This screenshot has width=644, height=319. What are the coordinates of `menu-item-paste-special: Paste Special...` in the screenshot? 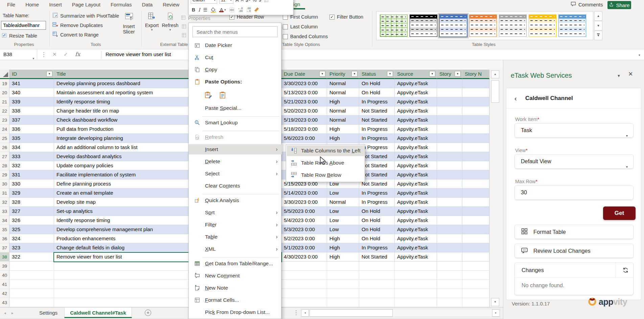 It's located at (235, 108).